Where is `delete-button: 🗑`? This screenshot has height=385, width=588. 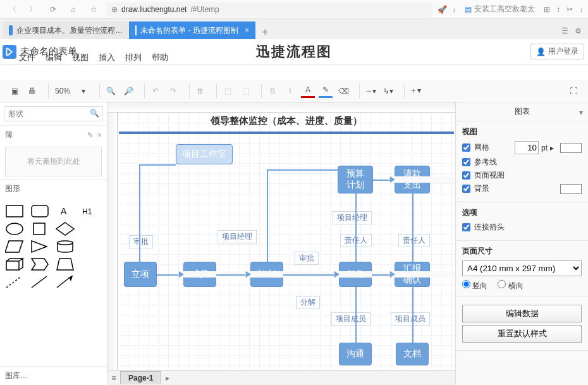
delete-button: 🗑 is located at coordinates (200, 91).